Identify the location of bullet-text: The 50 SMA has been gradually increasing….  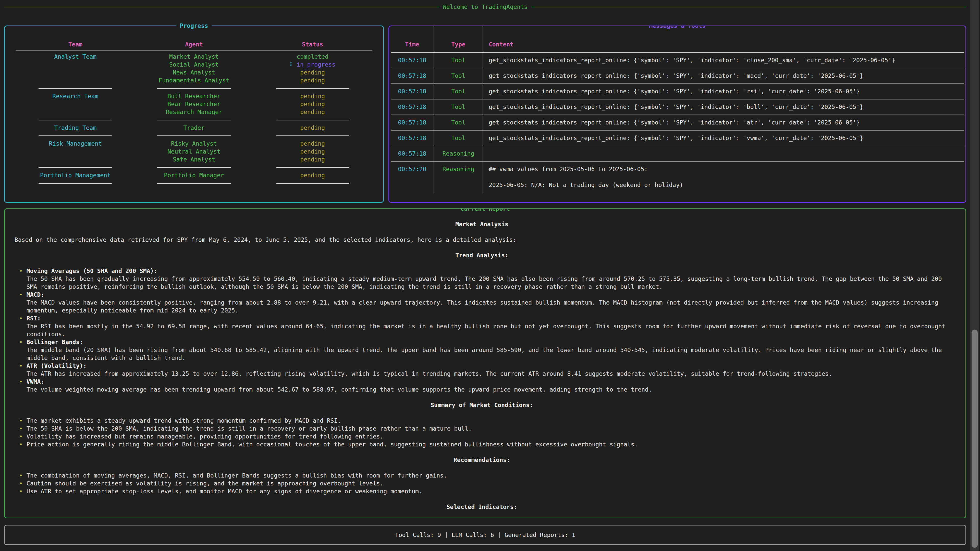
(488, 283).